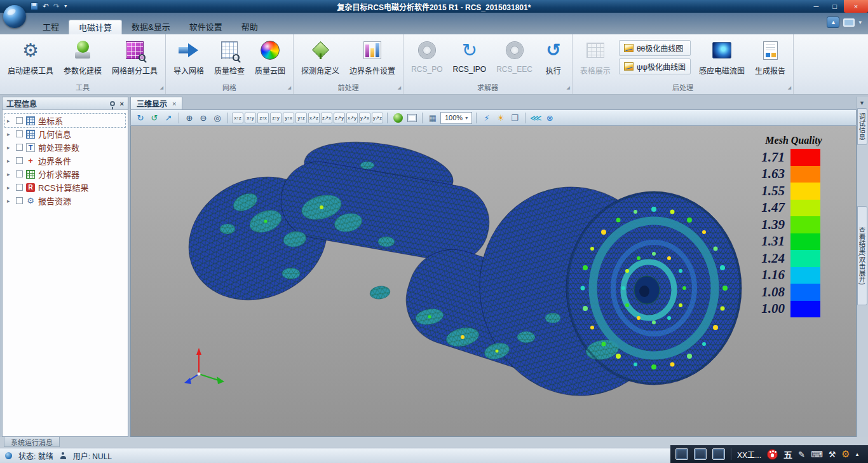 This screenshot has width=868, height=463. What do you see at coordinates (856, 6) in the screenshot?
I see `close-button: ×` at bounding box center [856, 6].